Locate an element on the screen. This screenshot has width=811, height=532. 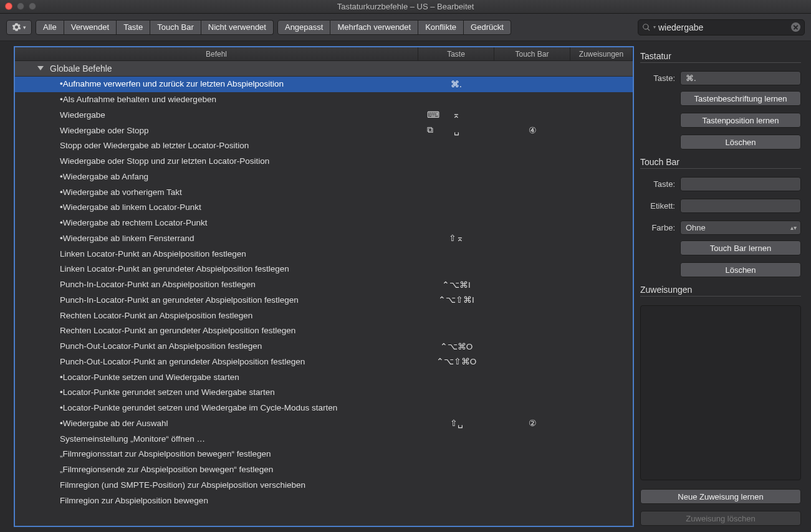
command-label: Linken Locator-Punkt an gerundeter Abspi… is located at coordinates (239, 269).